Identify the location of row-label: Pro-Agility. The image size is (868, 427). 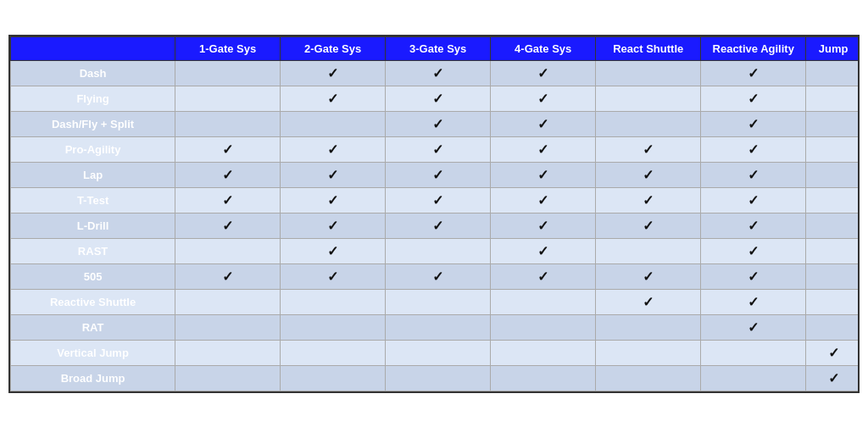
(93, 149).